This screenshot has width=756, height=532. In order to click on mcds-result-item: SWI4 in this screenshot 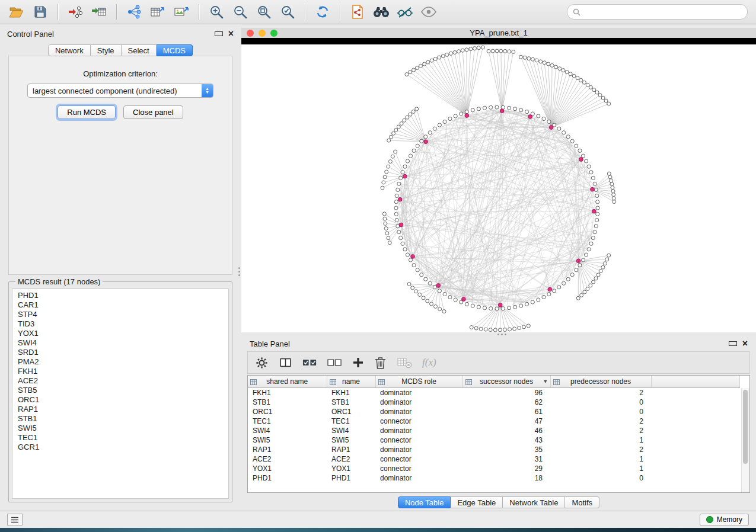, I will do `click(123, 343)`.